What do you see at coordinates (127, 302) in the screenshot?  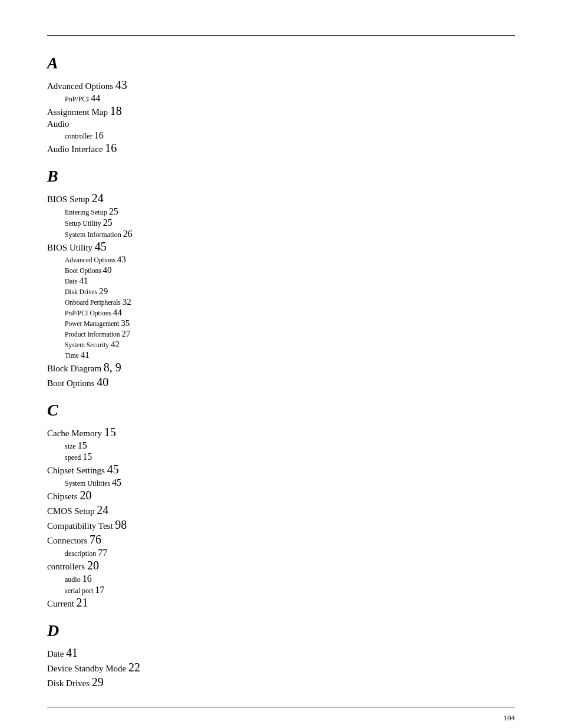 I see `entry-pagenum: 32` at bounding box center [127, 302].